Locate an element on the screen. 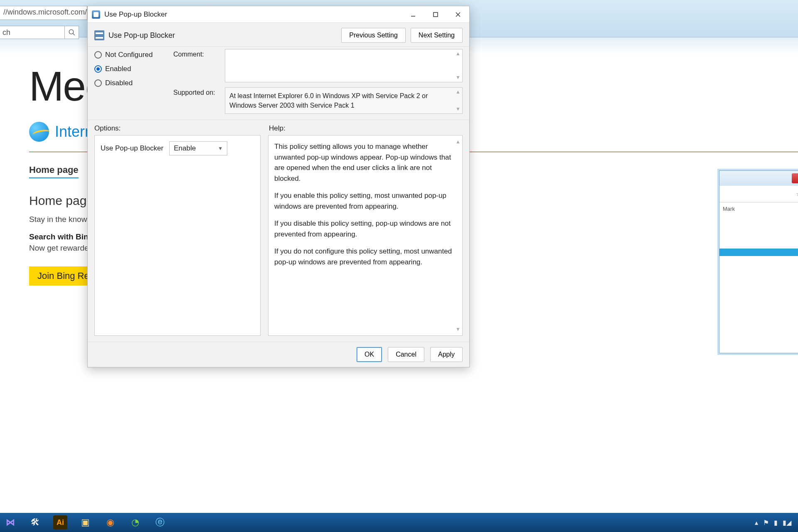  apply-button: Apply is located at coordinates (446, 355).